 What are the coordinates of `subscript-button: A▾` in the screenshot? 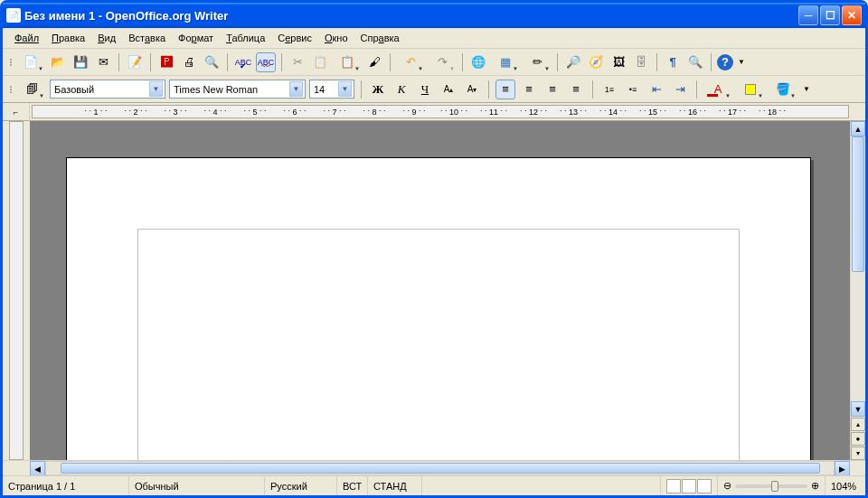 It's located at (472, 89).